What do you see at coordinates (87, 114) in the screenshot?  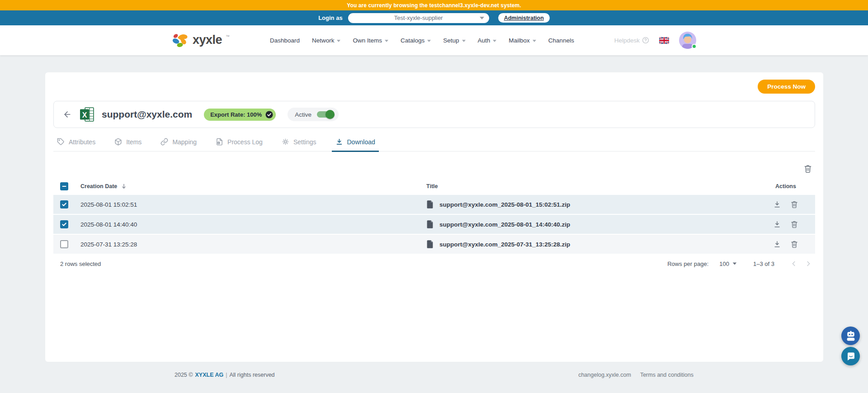 I see `excel-icon: X` at bounding box center [87, 114].